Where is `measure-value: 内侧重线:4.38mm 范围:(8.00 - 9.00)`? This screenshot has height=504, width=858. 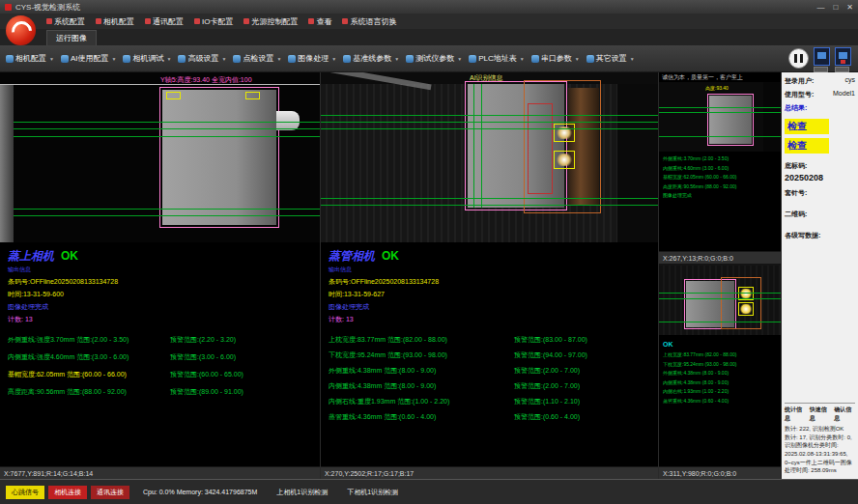 measure-value: 内侧重线:4.38mm 范围:(8.00 - 9.00) is located at coordinates (421, 386).